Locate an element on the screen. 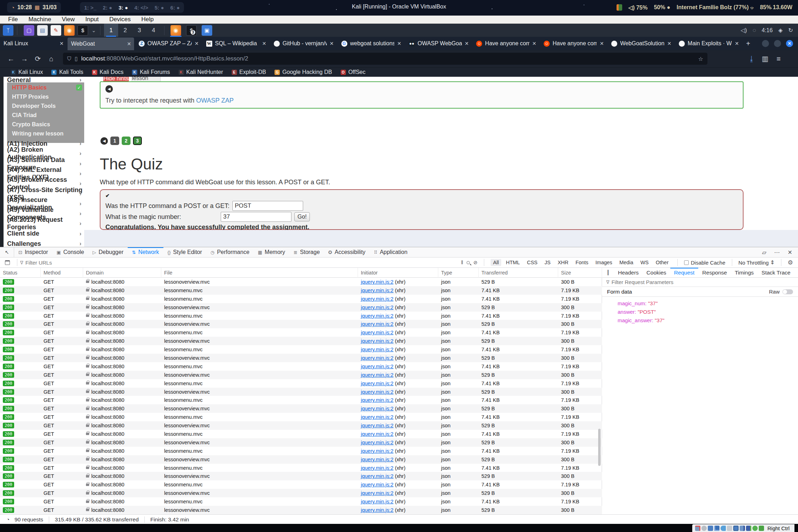 The image size is (798, 532). page-button-3: 3 is located at coordinates (137, 141).